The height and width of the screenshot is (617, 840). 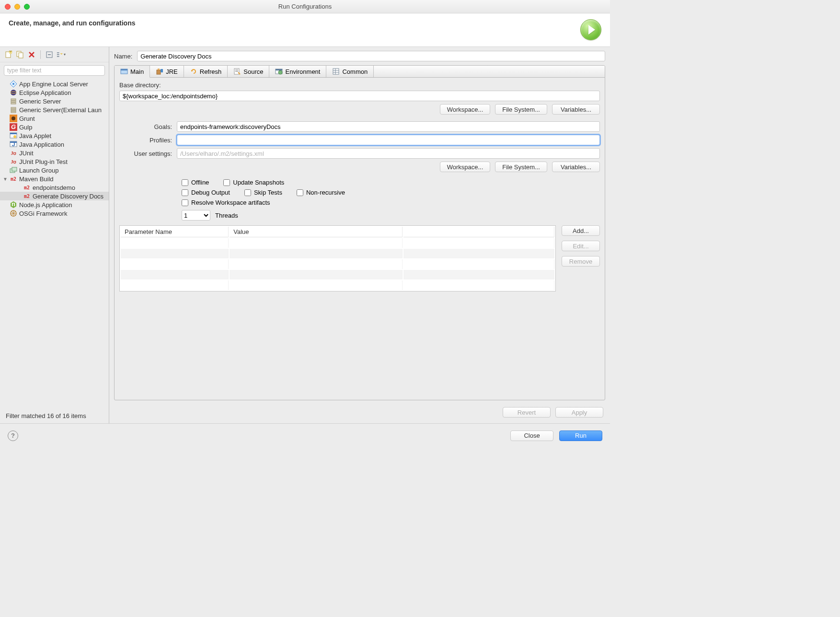 What do you see at coordinates (55, 110) in the screenshot?
I see `tree-item-generic-server-ext: Generic Server(External Laun` at bounding box center [55, 110].